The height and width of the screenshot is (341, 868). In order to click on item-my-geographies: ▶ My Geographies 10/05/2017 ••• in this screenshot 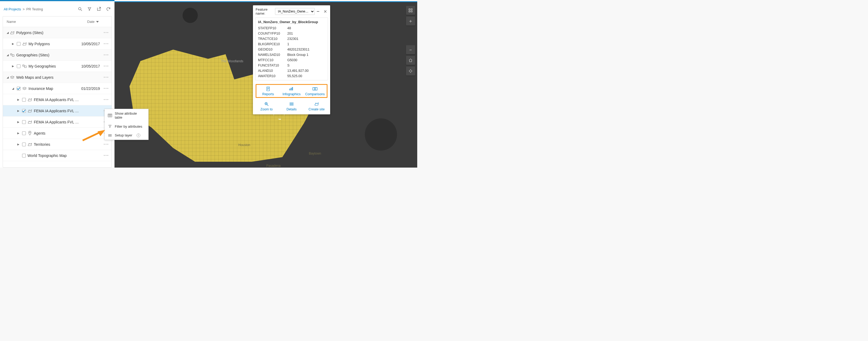, I will do `click(57, 66)`.